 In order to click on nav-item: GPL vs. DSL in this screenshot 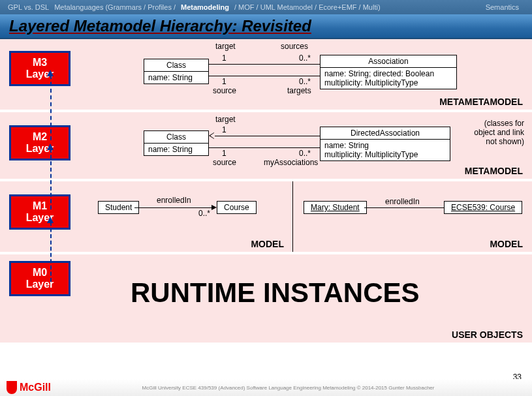, I will do `click(29, 7)`.